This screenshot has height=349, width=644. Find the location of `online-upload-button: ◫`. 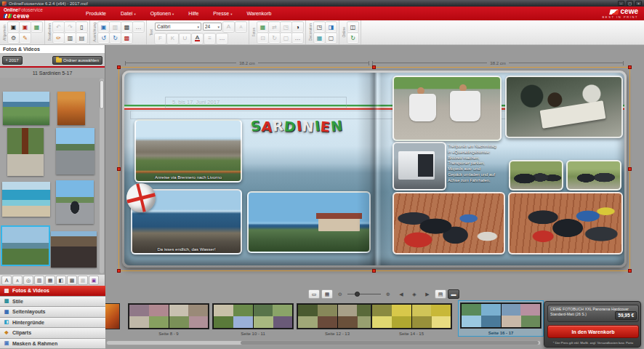

online-upload-button: ◫ is located at coordinates (353, 27).